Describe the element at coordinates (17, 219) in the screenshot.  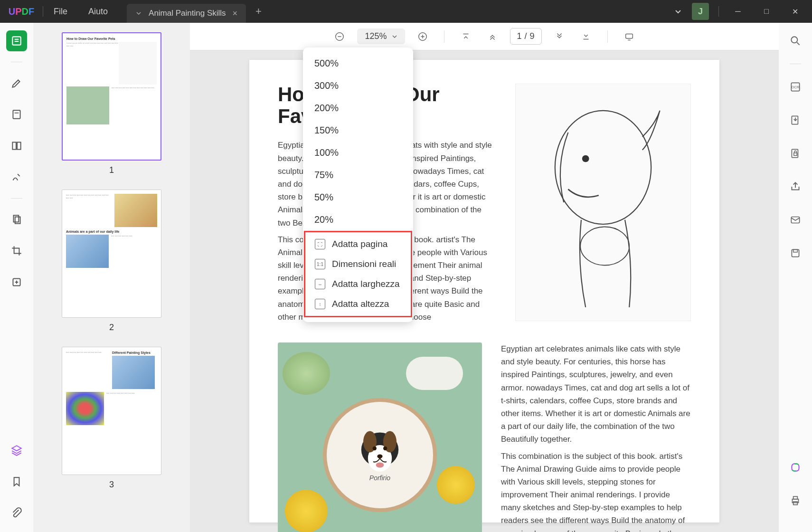
I see `batch-tool-button` at that location.